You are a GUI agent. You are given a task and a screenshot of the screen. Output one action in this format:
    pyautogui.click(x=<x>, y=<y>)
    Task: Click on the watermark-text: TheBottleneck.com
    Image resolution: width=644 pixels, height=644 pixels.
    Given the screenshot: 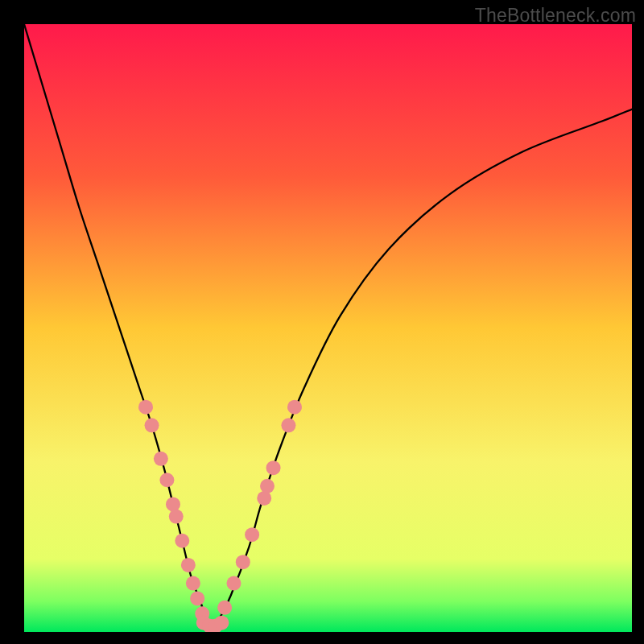 What is the action you would take?
    pyautogui.click(x=555, y=16)
    